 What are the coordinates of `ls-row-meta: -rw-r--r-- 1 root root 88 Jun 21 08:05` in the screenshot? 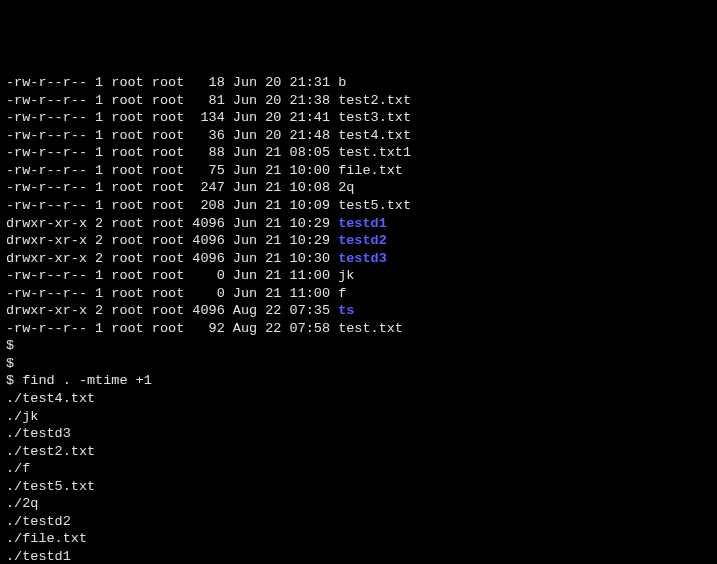 It's located at (172, 152).